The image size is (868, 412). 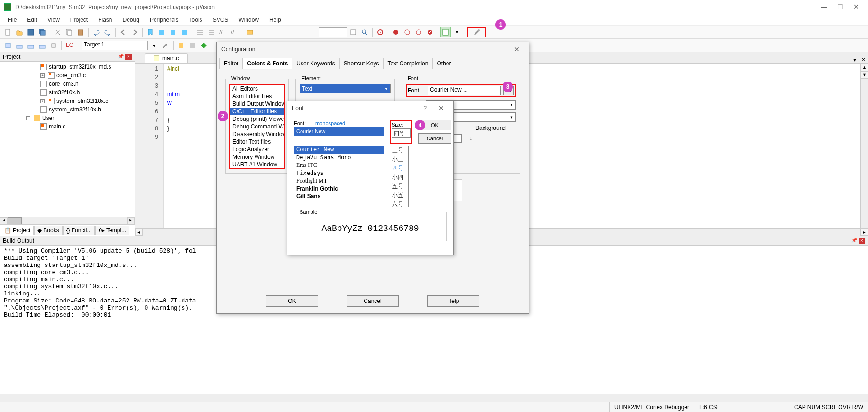 I want to click on tab-templates: 0▸Templ..., so click(x=112, y=230).